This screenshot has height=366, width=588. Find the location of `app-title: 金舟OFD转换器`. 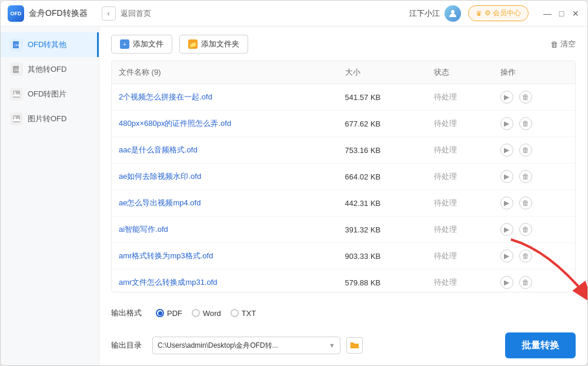

app-title: 金舟OFD转换器 is located at coordinates (58, 14).